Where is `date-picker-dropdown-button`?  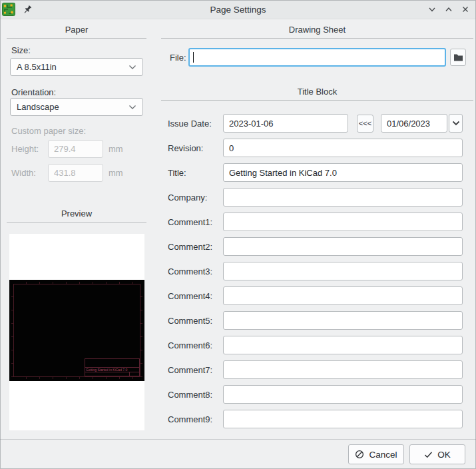 date-picker-dropdown-button is located at coordinates (455, 123).